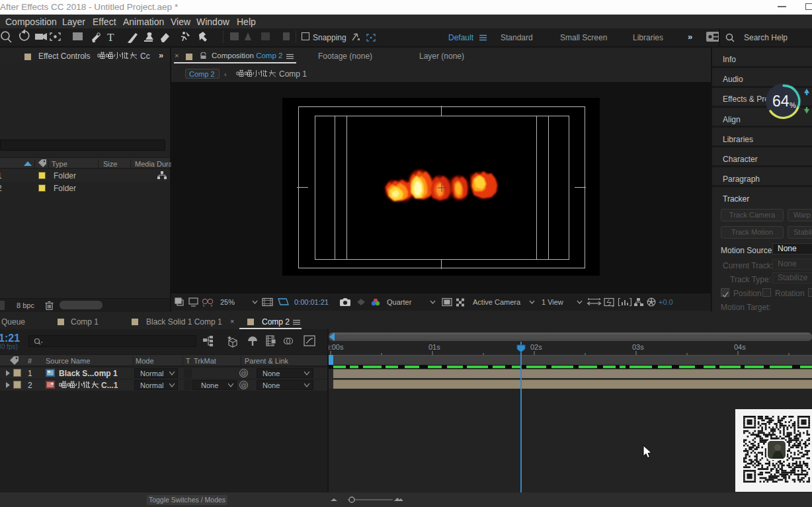 This screenshot has height=507, width=812. What do you see at coordinates (781, 101) in the screenshot?
I see `svg-text: 64` at bounding box center [781, 101].